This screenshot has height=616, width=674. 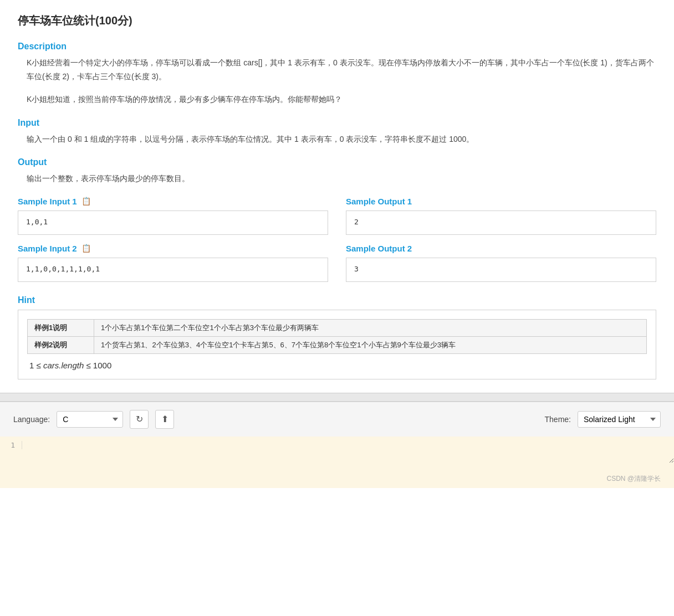 I want to click on hint-section: Hint 样例1说明1个小车占第1个车位第二个车位空1个小车占第3个车位最少有两…, so click(x=337, y=337).